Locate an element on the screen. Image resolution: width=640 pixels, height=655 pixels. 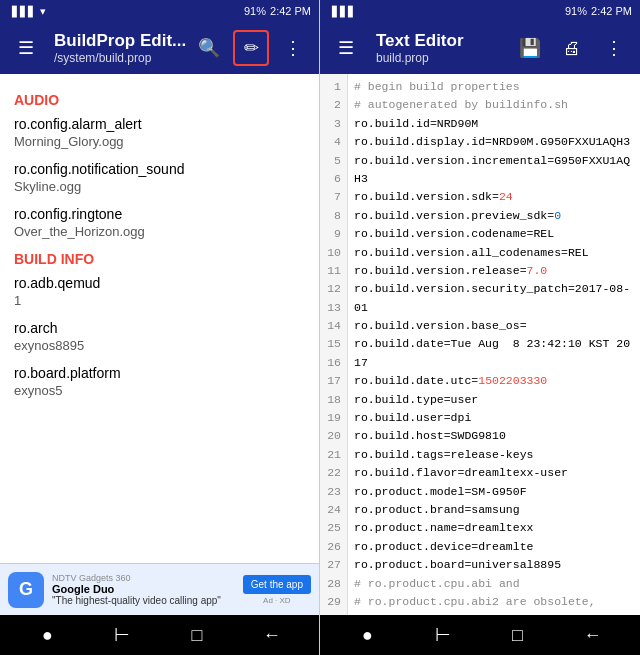
prop-board-platform-key: ro.board.platform is located at coordinates (160, 373).